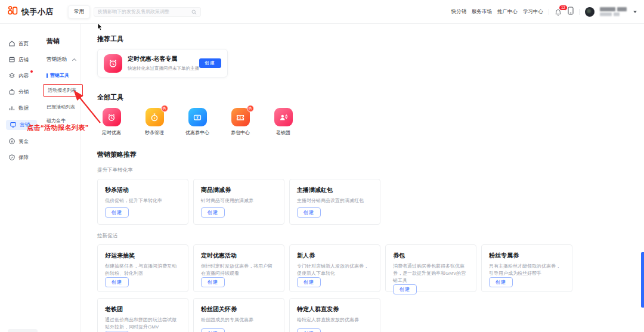 This screenshot has height=332, width=644. I want to click on notification-bell-icon: 12, so click(558, 12).